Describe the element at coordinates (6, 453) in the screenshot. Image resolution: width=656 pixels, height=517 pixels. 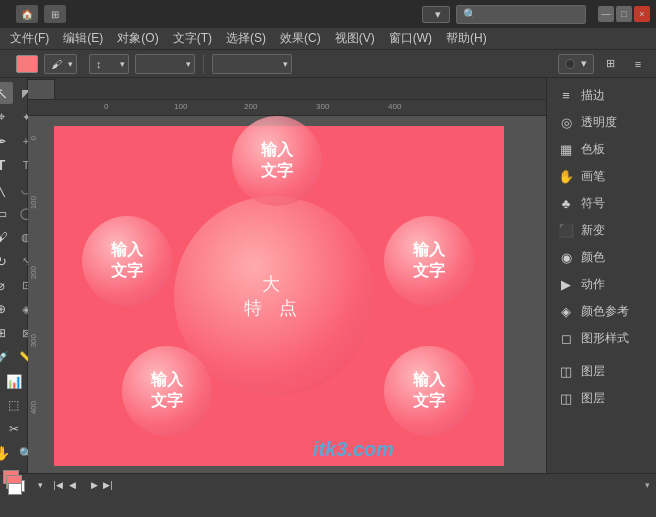
I see `hand-tool: ✋` at that location.